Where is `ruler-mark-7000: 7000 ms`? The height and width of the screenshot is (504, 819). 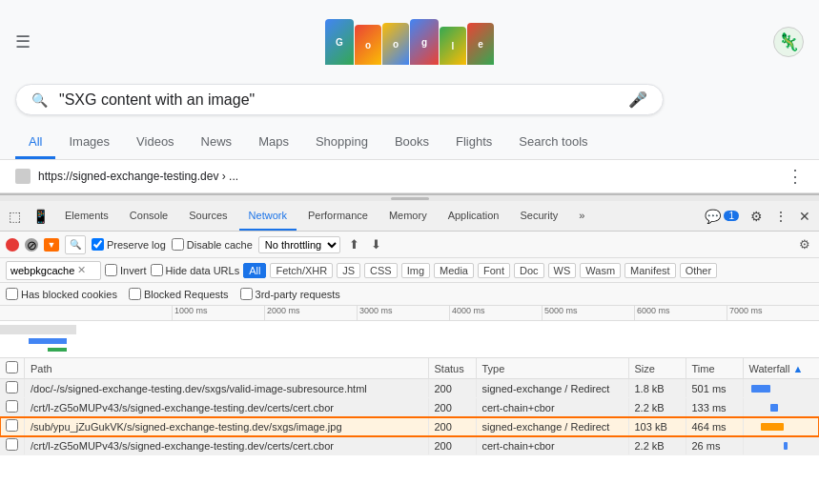 ruler-mark-7000: 7000 ms is located at coordinates (772, 312).